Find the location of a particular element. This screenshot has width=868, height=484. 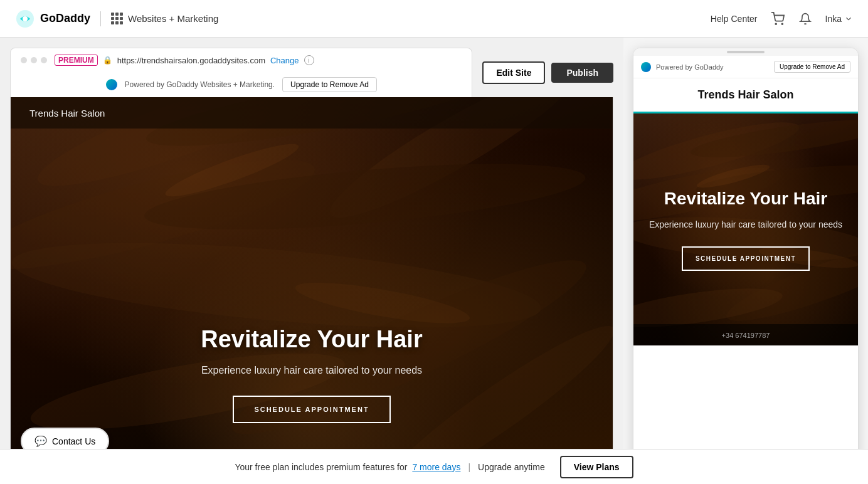

chevron-down-icon is located at coordinates (849, 19).